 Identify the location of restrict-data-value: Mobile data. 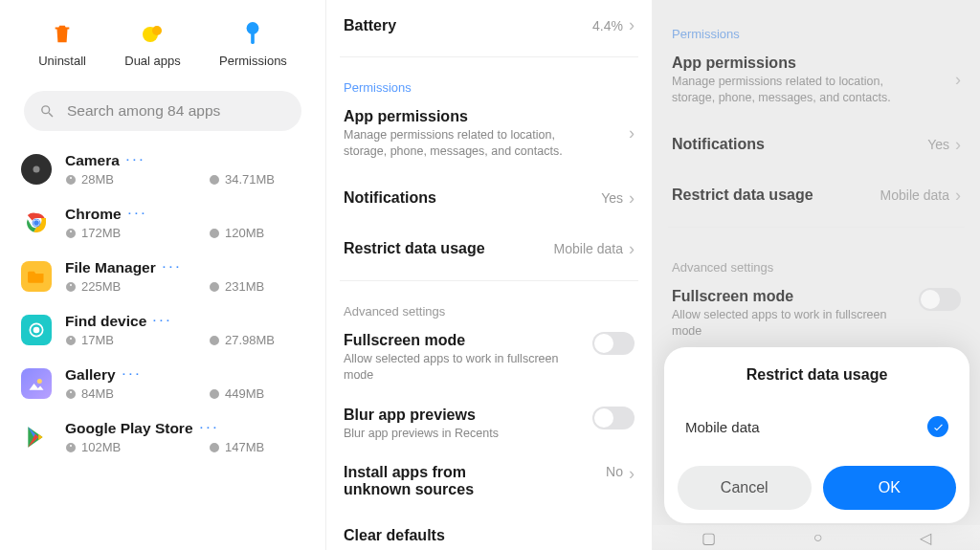
(589, 249).